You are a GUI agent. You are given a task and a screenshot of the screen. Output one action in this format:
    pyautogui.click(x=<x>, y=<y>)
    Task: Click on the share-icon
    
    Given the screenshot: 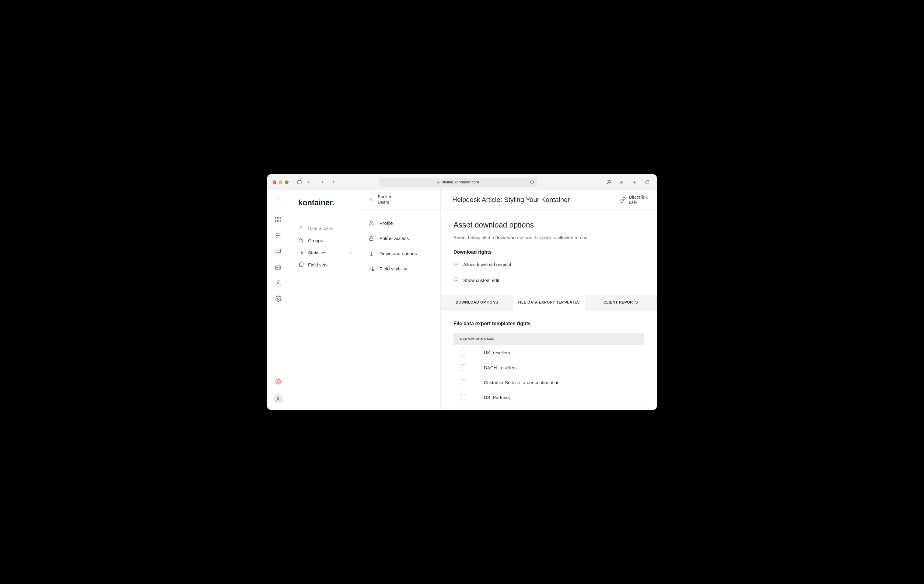 What is the action you would take?
    pyautogui.click(x=622, y=182)
    